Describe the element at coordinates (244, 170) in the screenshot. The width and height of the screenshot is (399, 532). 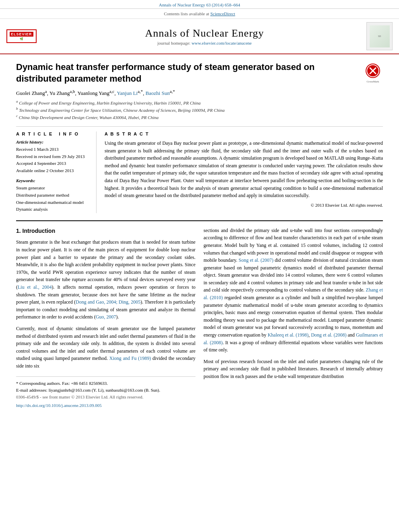
I see `abstract-text: Using the steam generator of Daya Bay nu…` at that location.